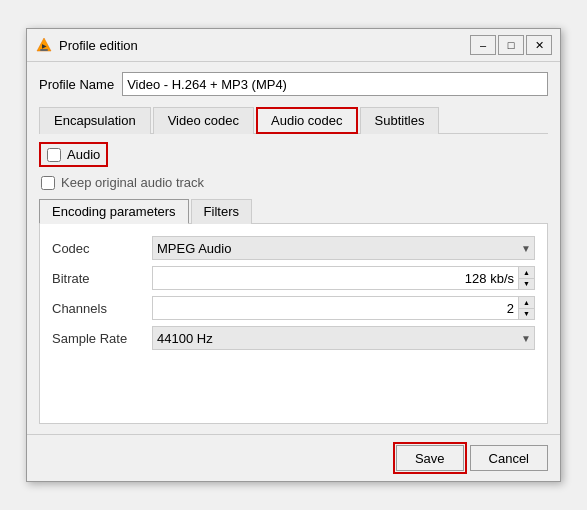  I want to click on codec-select: MPEG Audio MP3 AAC Vorbis FLAC, so click(344, 248).